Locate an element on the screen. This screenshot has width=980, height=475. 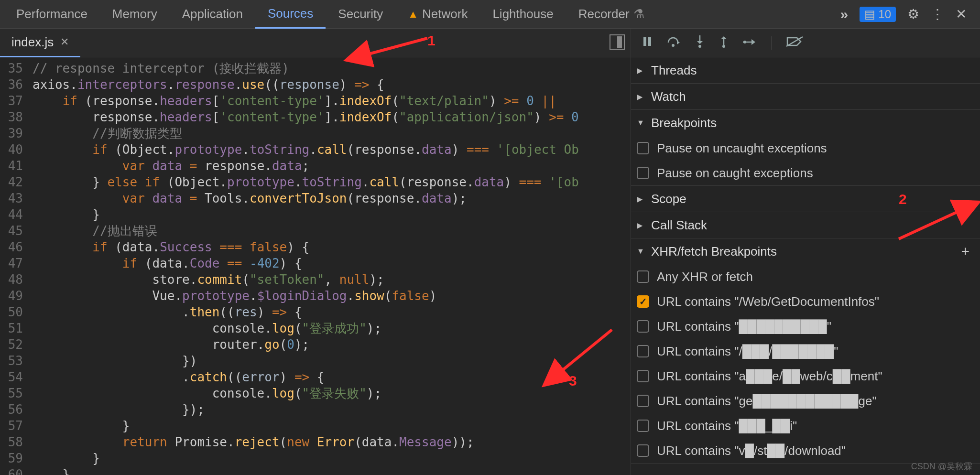
xhr-breakpoint-item: URL contains "/Web/GetDocumentInfos" is located at coordinates (806, 302).